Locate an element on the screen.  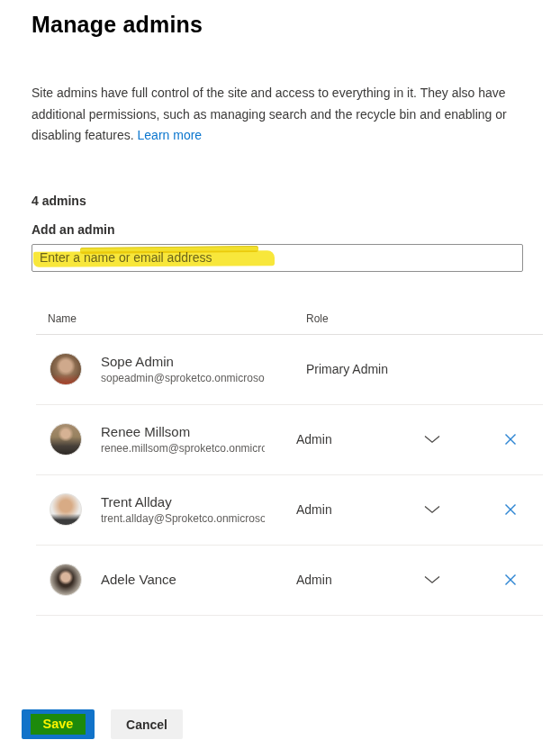
admin-name: Trent Allday is located at coordinates (183, 502).